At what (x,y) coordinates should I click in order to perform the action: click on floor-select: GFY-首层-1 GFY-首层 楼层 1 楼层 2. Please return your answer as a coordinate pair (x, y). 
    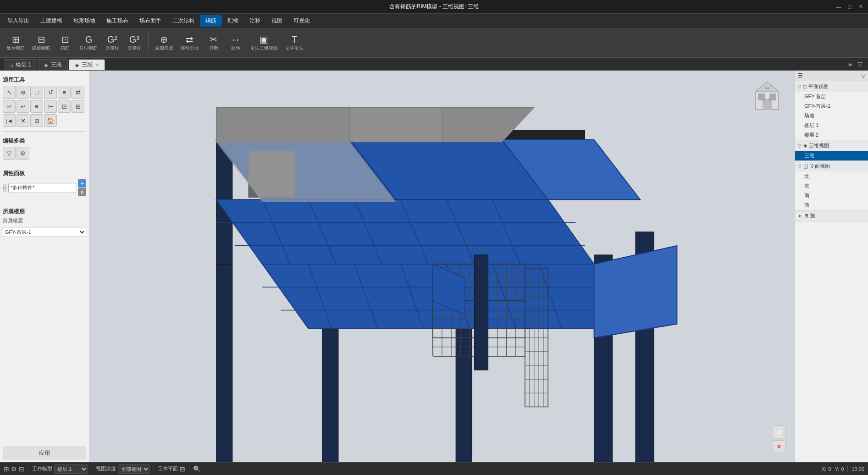
    Looking at the image, I should click on (44, 232).